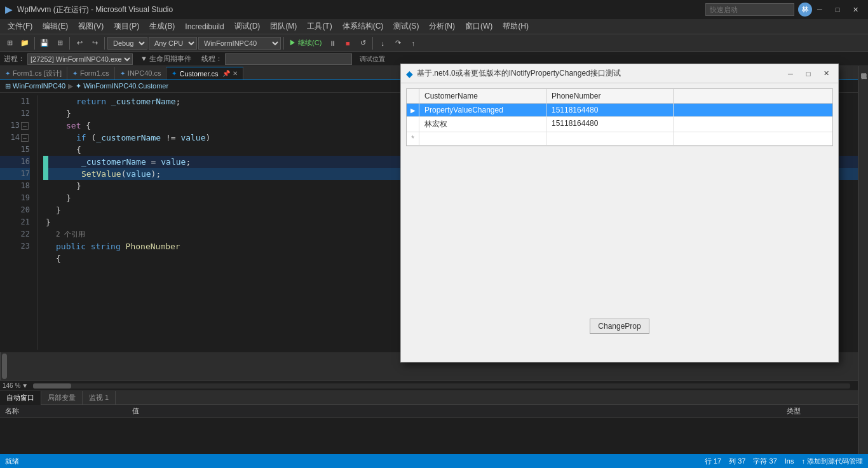 Image resolution: width=868 pixels, height=468 pixels. Describe the element at coordinates (610, 139) in the screenshot. I see `grid-new-row-phone` at that location.